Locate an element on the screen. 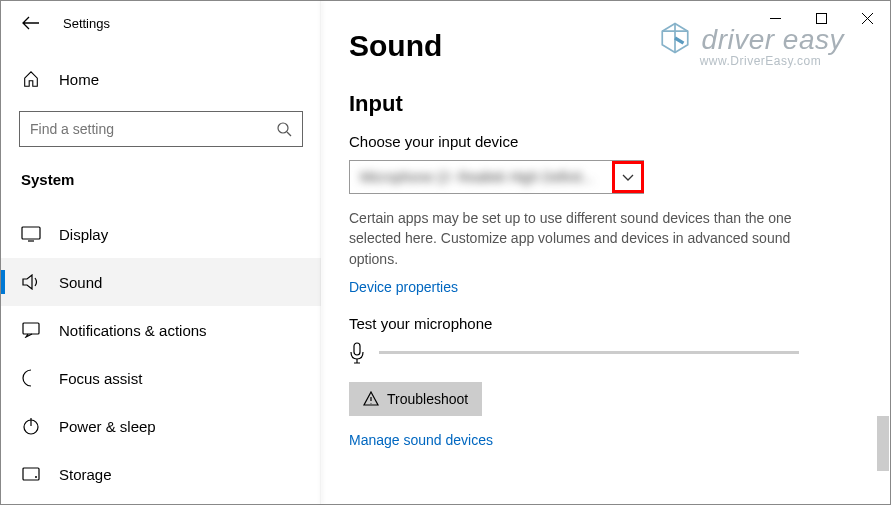 Image resolution: width=891 pixels, height=505 pixels. search-icon is located at coordinates (284, 129).